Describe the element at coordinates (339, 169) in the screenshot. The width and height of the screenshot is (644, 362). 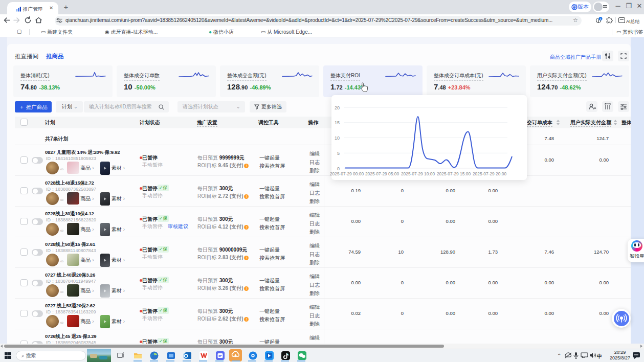
I see `svg-text: 0` at that location.